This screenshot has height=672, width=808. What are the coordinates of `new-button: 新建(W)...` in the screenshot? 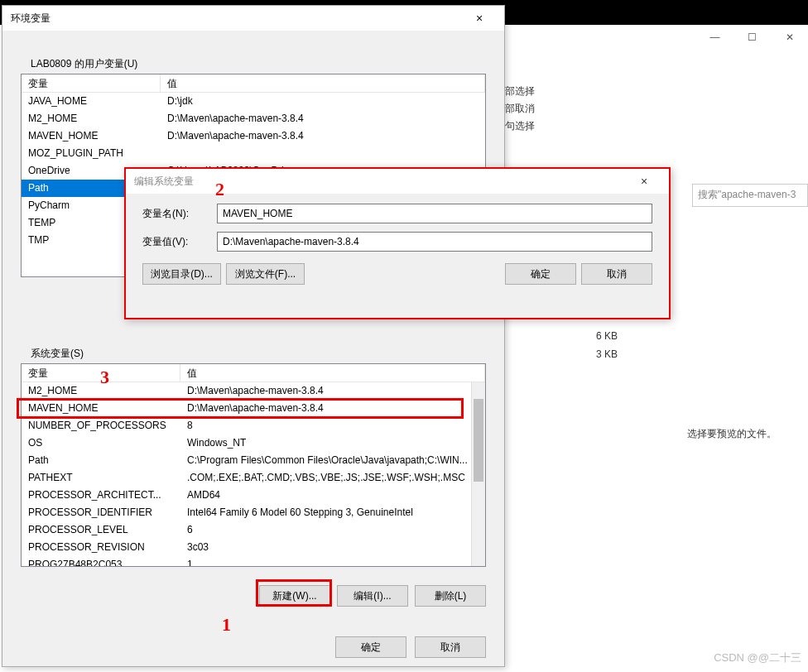 It's located at (295, 596).